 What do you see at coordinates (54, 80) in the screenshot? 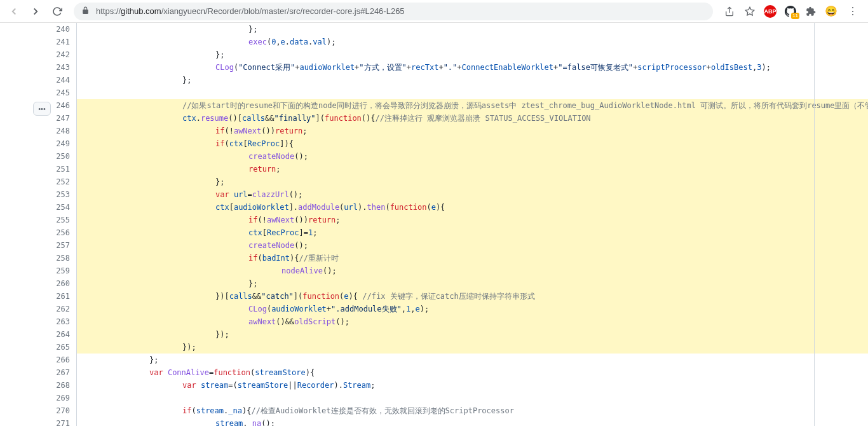
I see `line-number: 244` at bounding box center [54, 80].